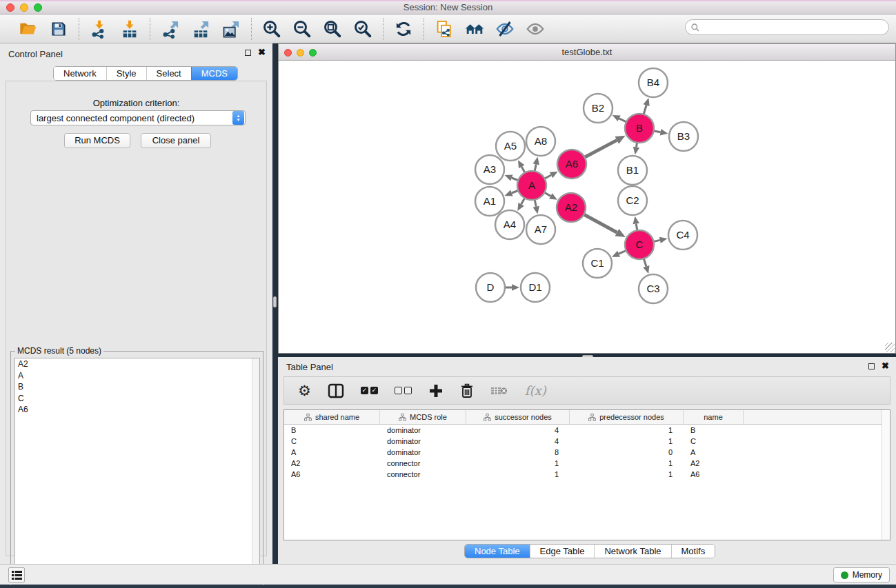 The height and width of the screenshot is (588, 896). What do you see at coordinates (787, 28) in the screenshot?
I see `search-field` at bounding box center [787, 28].